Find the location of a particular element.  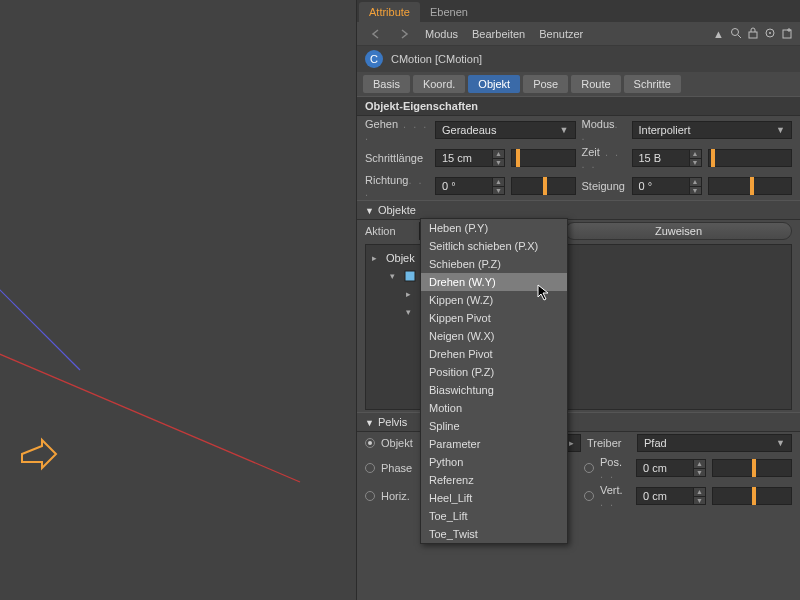

subtab-pose: Pose is located at coordinates (546, 84).